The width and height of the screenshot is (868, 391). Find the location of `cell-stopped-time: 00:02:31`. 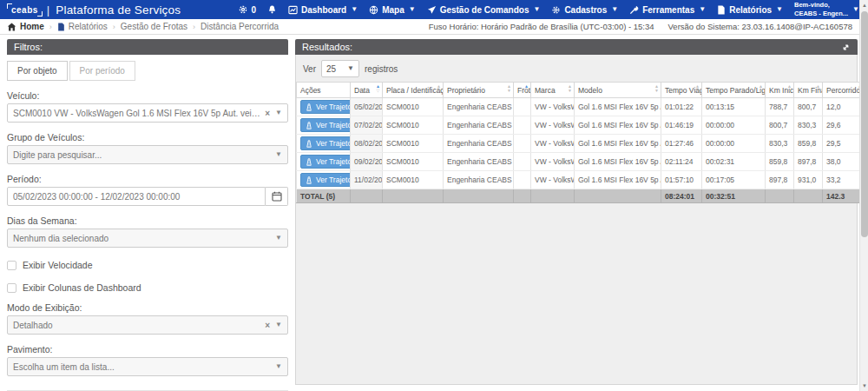

cell-stopped-time: 00:02:31 is located at coordinates (734, 162).